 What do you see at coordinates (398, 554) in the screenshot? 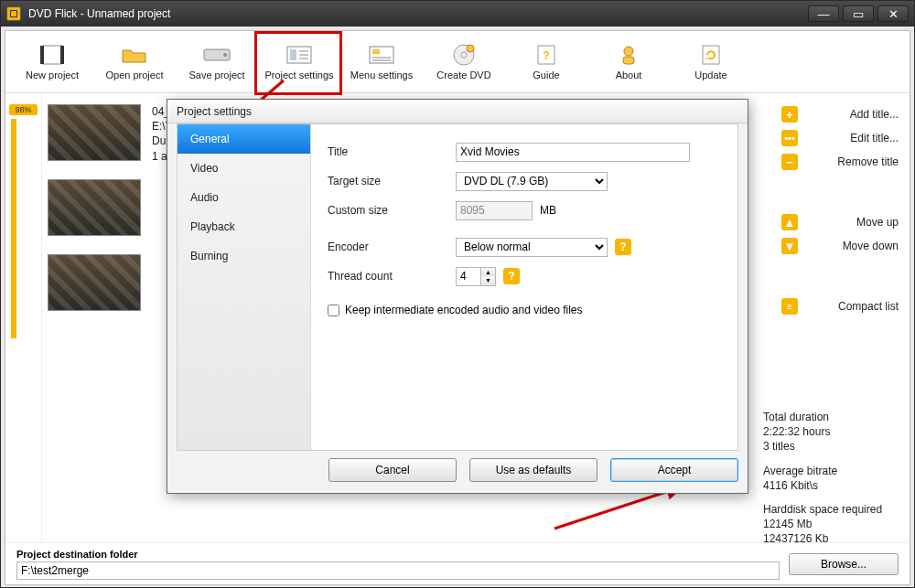
I see `destination-label: Project destination folder` at bounding box center [398, 554].